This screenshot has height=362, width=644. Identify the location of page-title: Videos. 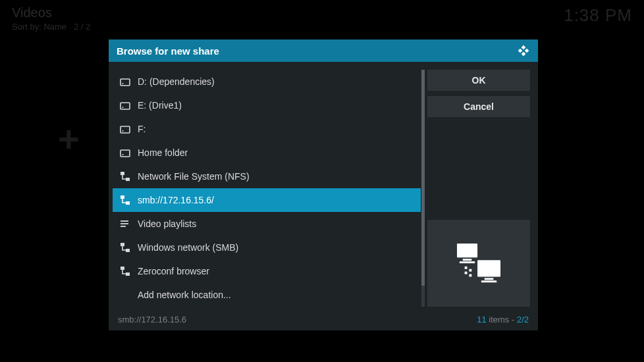
(51, 13).